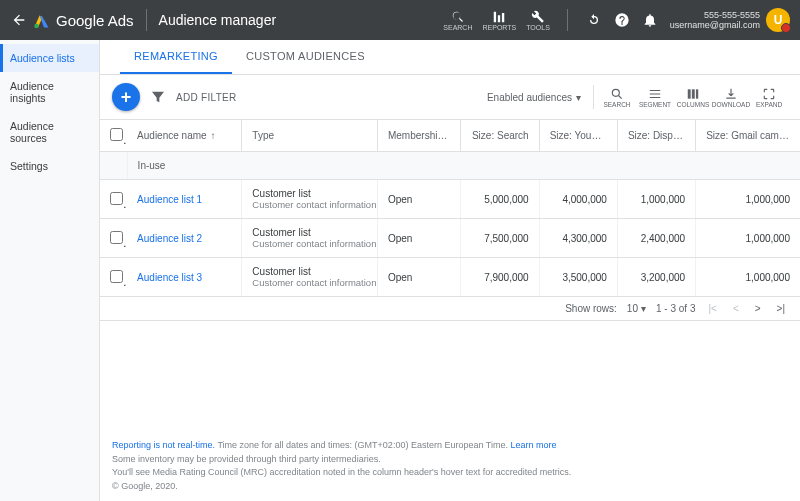 This screenshot has height=501, width=800. What do you see at coordinates (450, 98) in the screenshot?
I see `toolbar: + ADD FILTER Enabled audiences ▾ SEARCH …` at bounding box center [450, 98].